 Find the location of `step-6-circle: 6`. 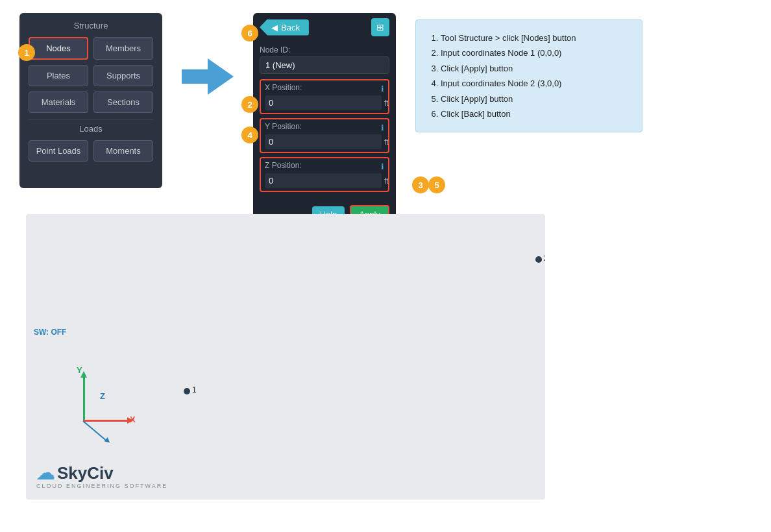

step-6-circle: 6 is located at coordinates (250, 33).